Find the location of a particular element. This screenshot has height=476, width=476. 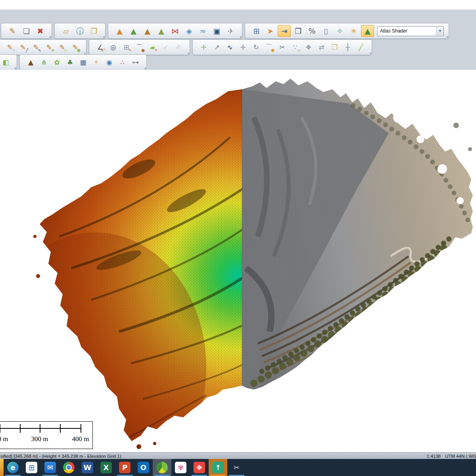

create-feature-button: ✎ is located at coordinates (13, 31).